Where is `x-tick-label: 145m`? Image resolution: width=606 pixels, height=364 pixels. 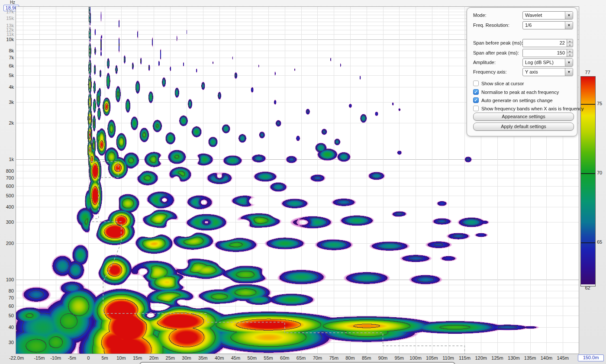
x-tick-label: 145m is located at coordinates (563, 358).